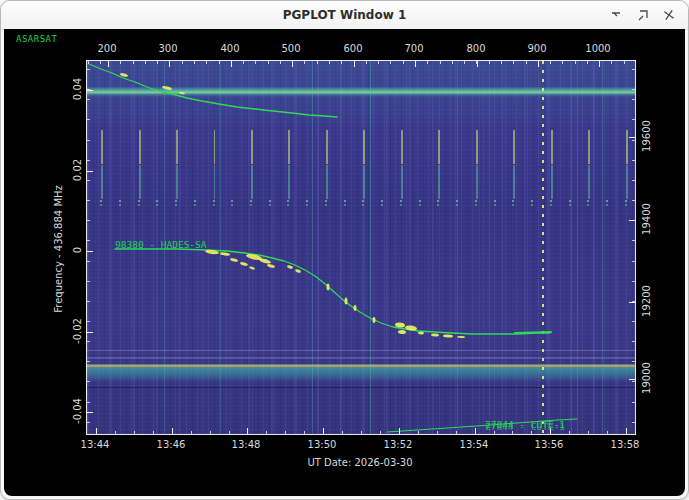 Image resolution: width=689 pixels, height=500 pixels. I want to click on bottom-tick-label: 13:52, so click(398, 444).